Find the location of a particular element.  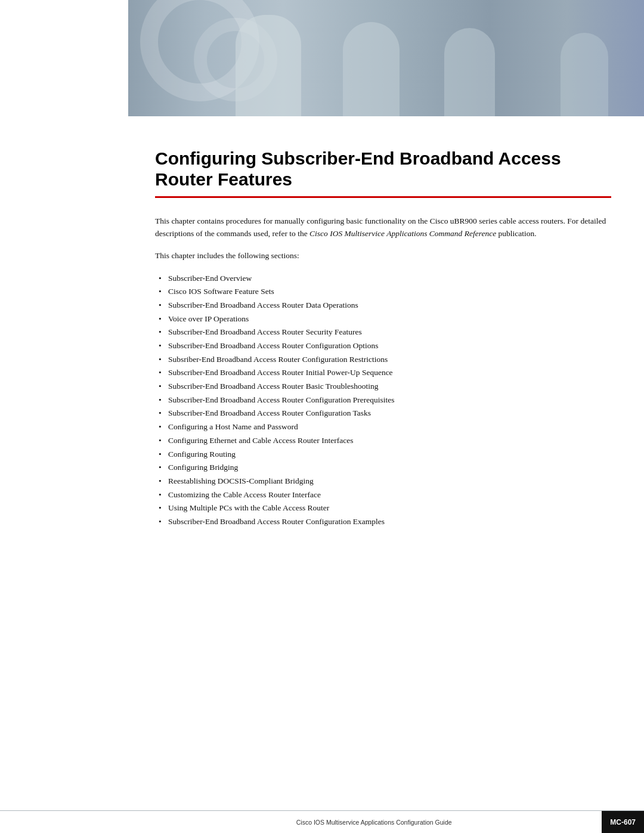

bullet-item: Cisco IOS Software Feature Sets is located at coordinates (383, 292).